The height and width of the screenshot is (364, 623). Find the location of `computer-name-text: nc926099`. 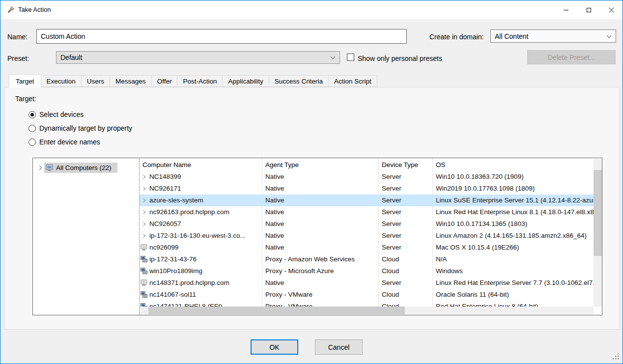

computer-name-text: nc926099 is located at coordinates (164, 248).